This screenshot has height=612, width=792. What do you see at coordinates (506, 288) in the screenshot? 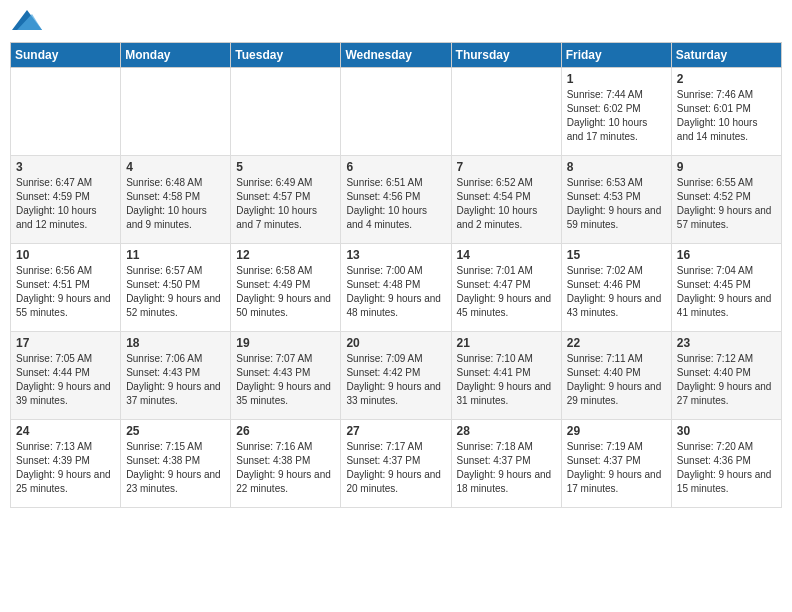
I see `calendar-cell: 14Sunrise: 7:01 AMSunset: 4:47 PMDayligh…` at bounding box center [506, 288].